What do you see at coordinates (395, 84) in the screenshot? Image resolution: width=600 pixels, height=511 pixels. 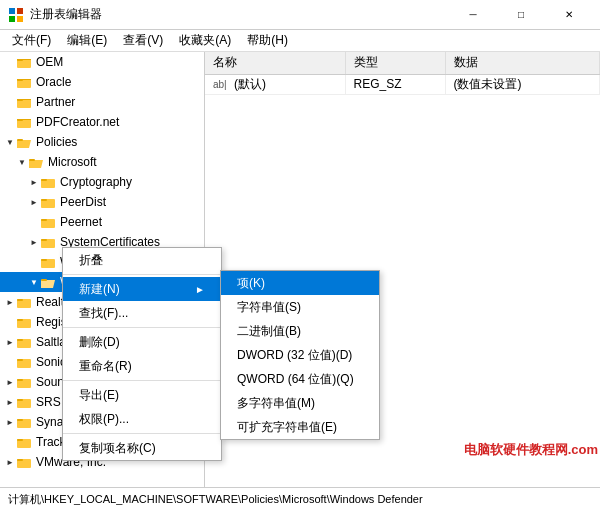 I see `value-type: REG_SZ` at bounding box center [395, 84].